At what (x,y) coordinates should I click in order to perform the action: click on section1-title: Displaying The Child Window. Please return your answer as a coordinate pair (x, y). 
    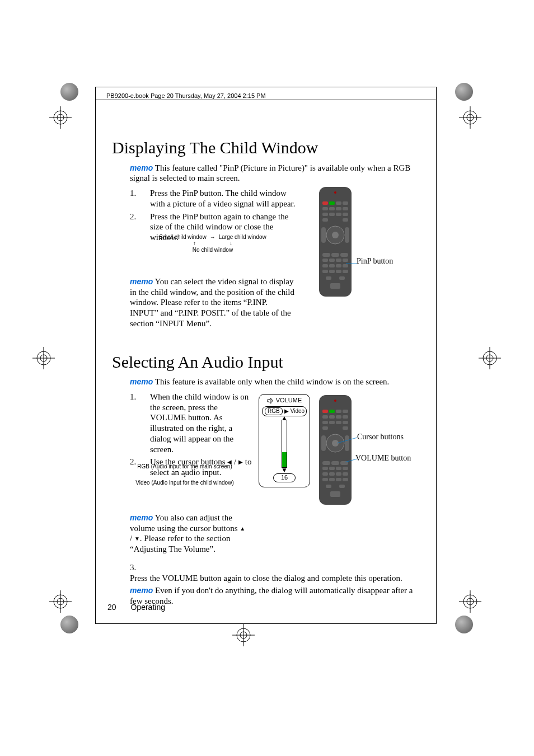
    Looking at the image, I should click on (269, 148).